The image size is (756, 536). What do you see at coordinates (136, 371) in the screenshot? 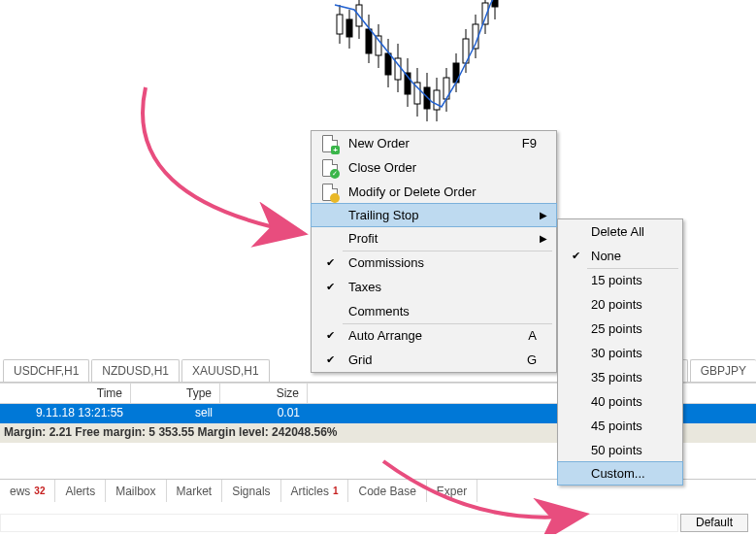
I see `chart-tab-nzdusd: NZDUSD,H1` at bounding box center [136, 371].